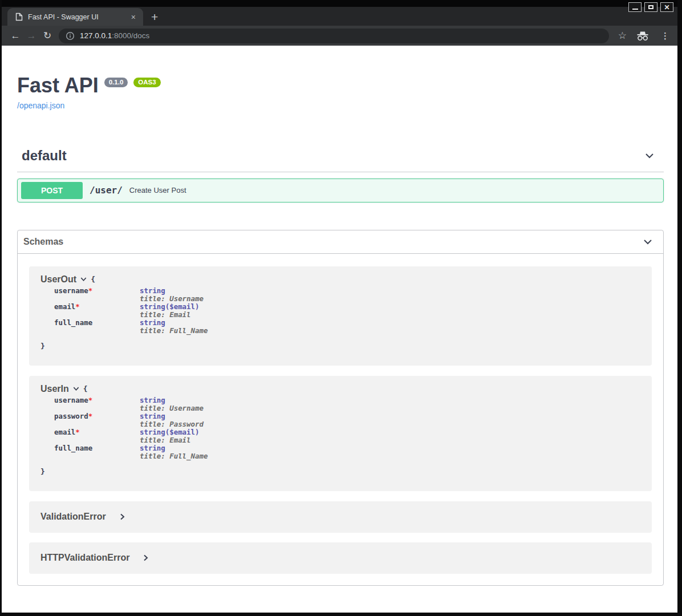 This screenshot has height=616, width=682. I want to click on api-info: Fast API 0.1.0 OAS3 /openapi.json, so click(340, 92).